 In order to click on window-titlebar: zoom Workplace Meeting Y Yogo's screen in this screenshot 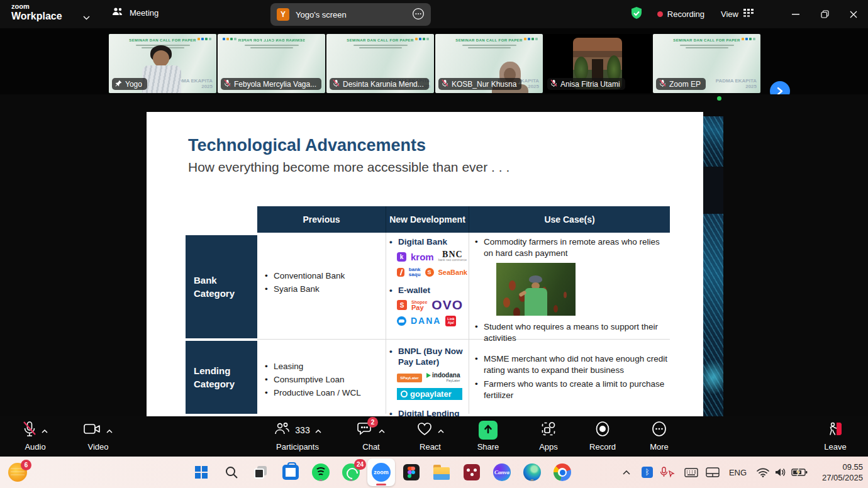, I will do `click(434, 14)`.